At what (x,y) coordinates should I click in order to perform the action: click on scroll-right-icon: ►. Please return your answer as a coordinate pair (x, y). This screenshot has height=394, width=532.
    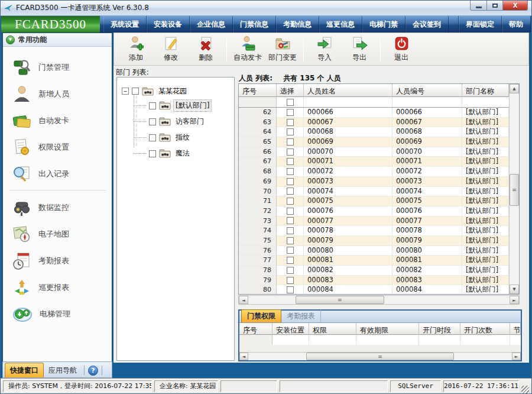
    Looking at the image, I should click on (514, 300).